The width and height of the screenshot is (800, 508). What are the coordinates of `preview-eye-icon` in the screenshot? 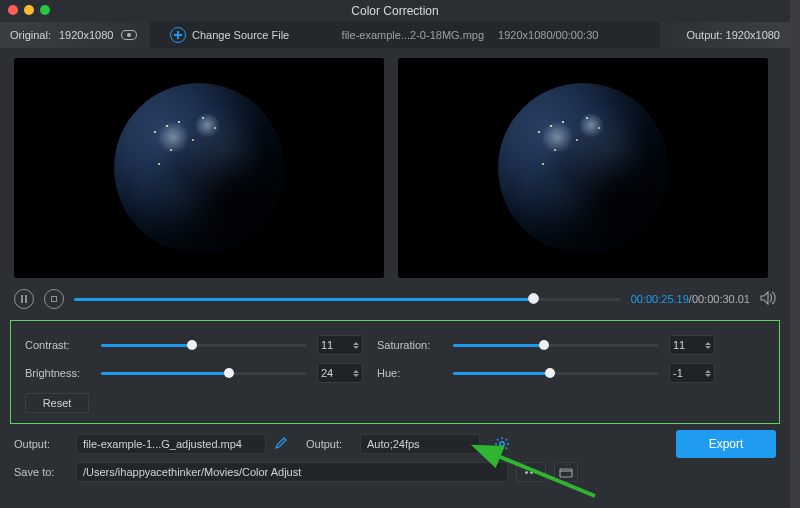 It's located at (129, 35).